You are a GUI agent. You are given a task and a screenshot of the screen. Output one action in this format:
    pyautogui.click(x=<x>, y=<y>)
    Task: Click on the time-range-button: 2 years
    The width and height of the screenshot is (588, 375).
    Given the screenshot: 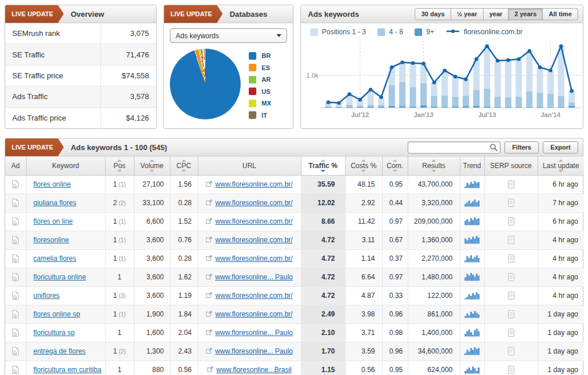 What is the action you would take?
    pyautogui.click(x=525, y=14)
    